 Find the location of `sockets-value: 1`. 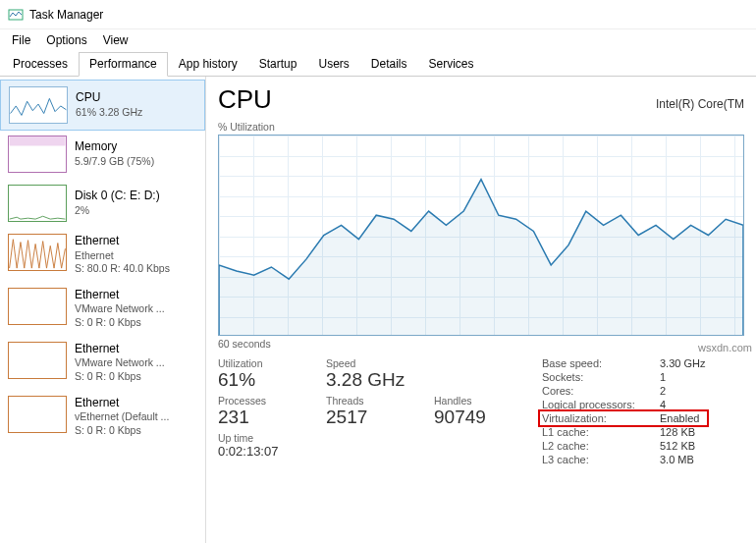

sockets-value: 1 is located at coordinates (663, 377).